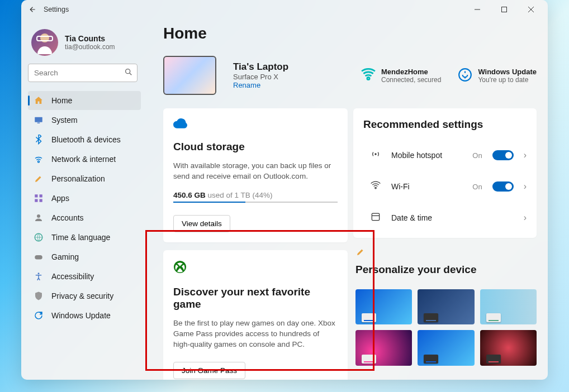 The height and width of the screenshot is (392, 569). Describe the element at coordinates (61, 101) in the screenshot. I see `nav-label: Home` at that location.